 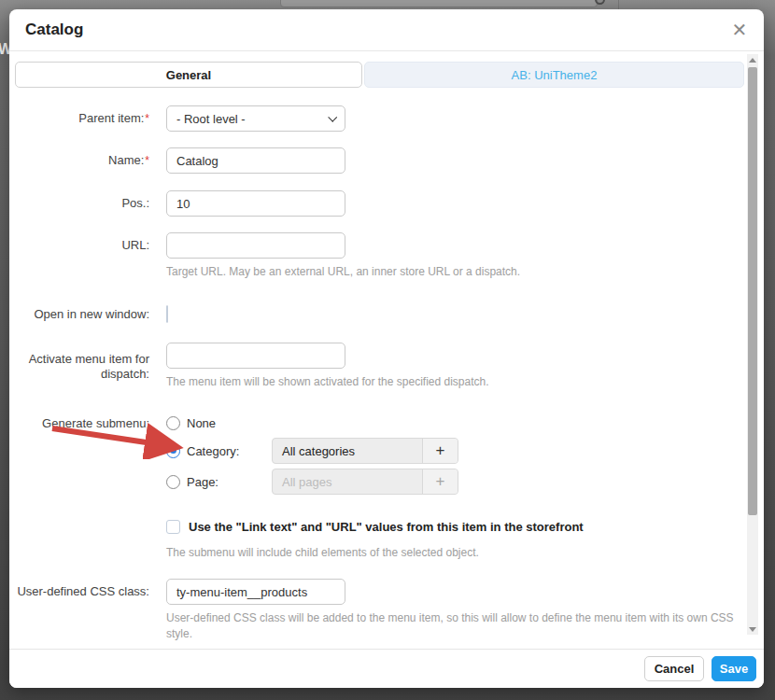 What do you see at coordinates (347, 451) in the screenshot?
I see `category-picker-value: All categories` at bounding box center [347, 451].